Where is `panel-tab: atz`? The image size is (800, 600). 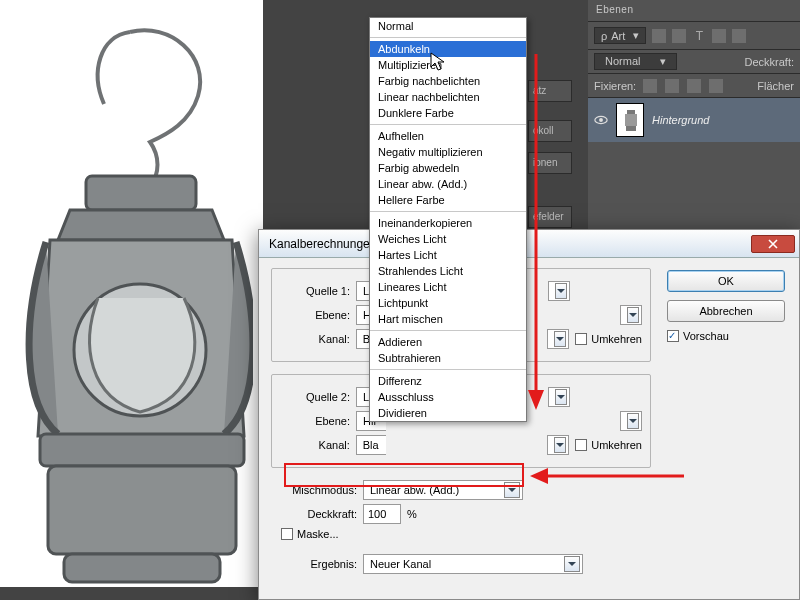
panel-tab: atz is located at coordinates (550, 91).